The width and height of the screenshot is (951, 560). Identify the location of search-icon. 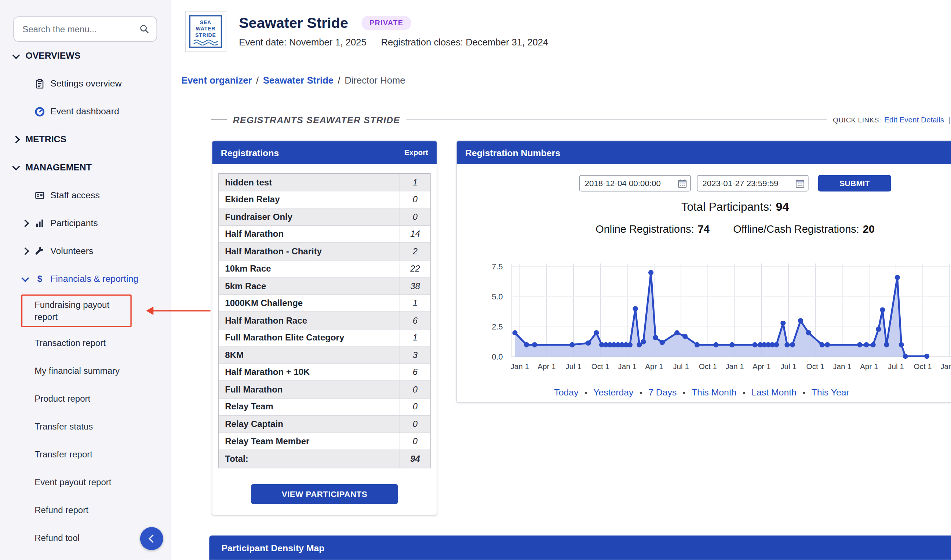
(144, 29).